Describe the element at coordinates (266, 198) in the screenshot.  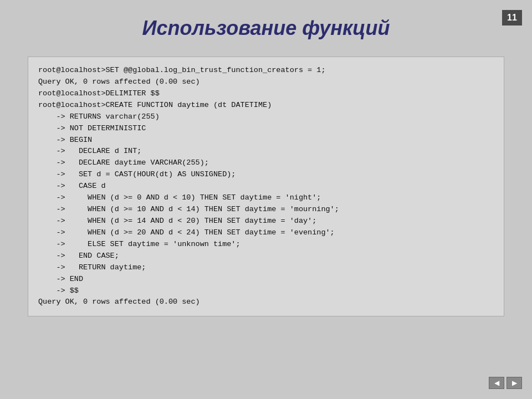
I see `code-line: -> WHEN (d >= 0 AND d < 10) THEN SET day…` at that location.